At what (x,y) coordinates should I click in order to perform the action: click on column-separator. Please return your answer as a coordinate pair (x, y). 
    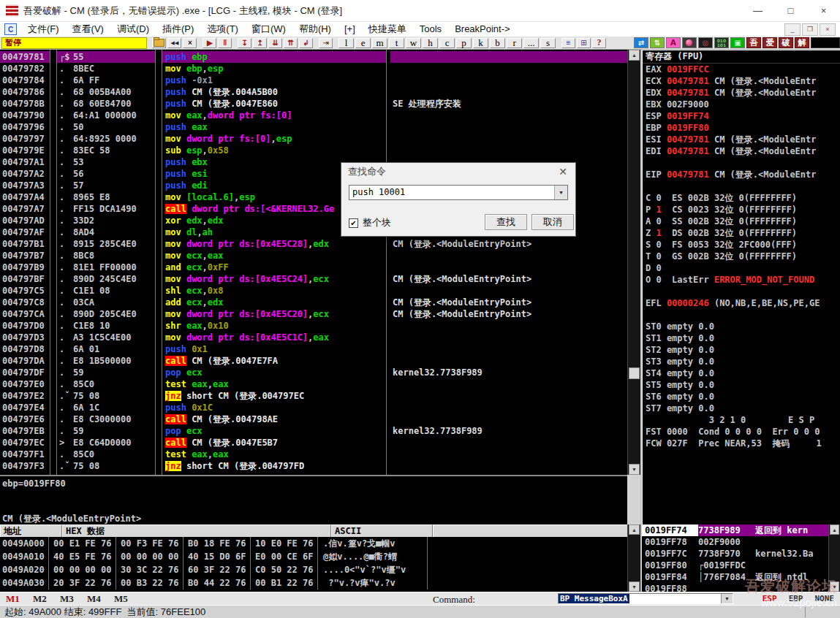
    Looking at the image, I should click on (388, 262).